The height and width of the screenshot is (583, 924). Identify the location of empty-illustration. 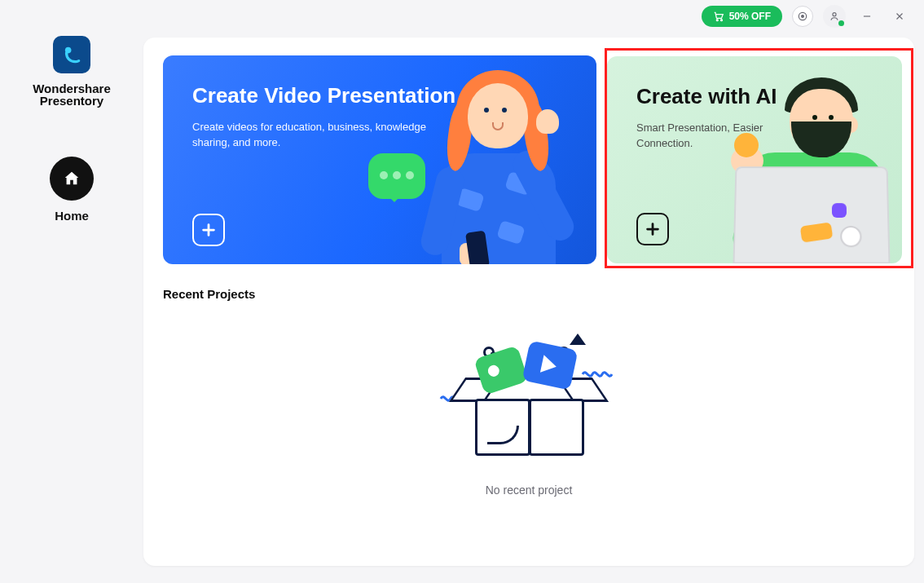
(529, 399).